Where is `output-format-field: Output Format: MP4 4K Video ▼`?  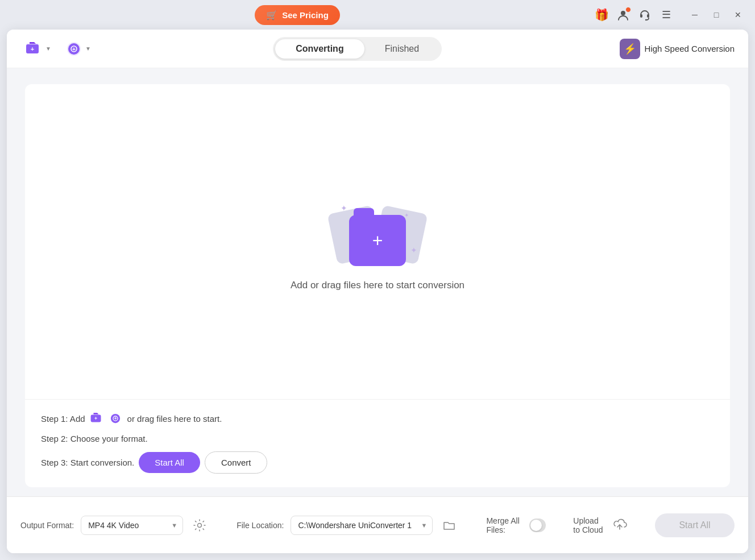 output-format-field: Output Format: MP4 4K Video ▼ is located at coordinates (115, 525).